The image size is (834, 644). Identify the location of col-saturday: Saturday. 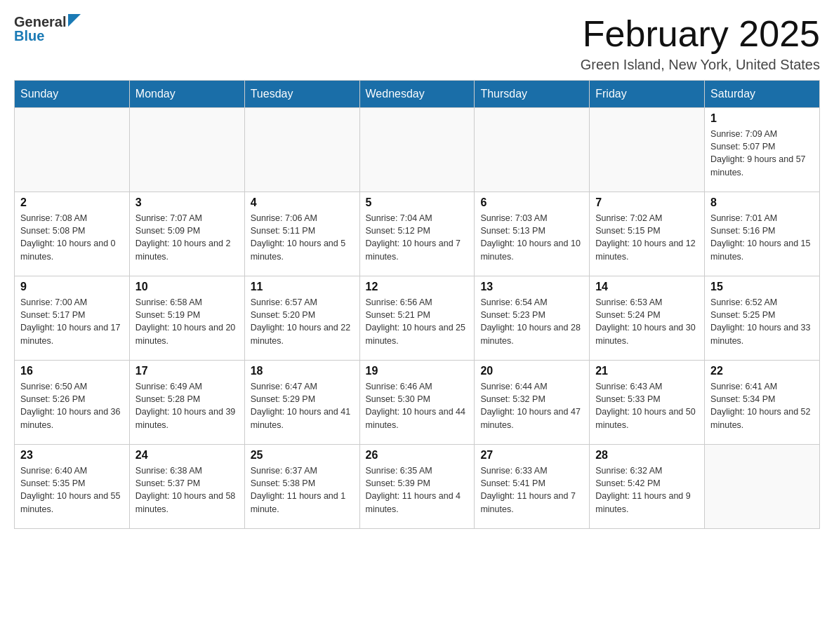
(762, 94).